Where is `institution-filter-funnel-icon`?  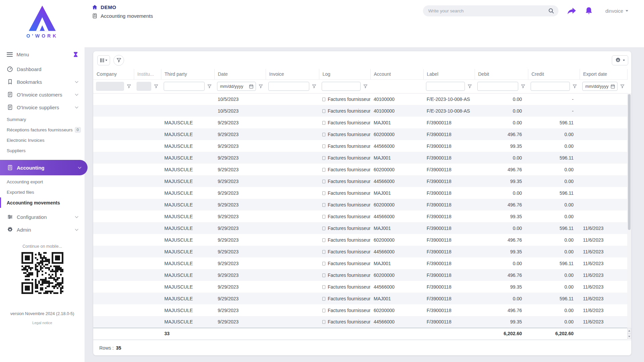 institution-filter-funnel-icon is located at coordinates (156, 86).